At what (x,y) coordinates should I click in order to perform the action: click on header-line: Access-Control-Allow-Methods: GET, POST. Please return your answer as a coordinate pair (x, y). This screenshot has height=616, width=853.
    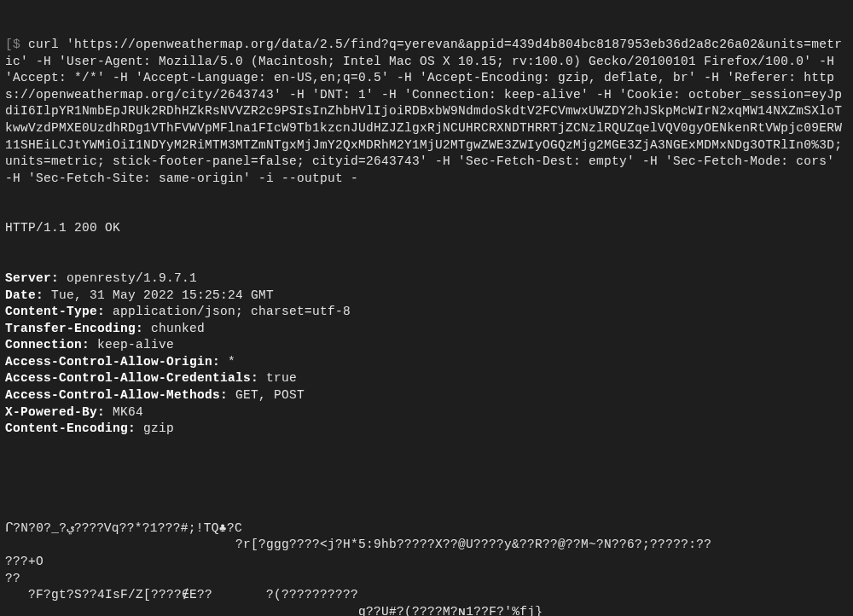
    Looking at the image, I should click on (426, 396).